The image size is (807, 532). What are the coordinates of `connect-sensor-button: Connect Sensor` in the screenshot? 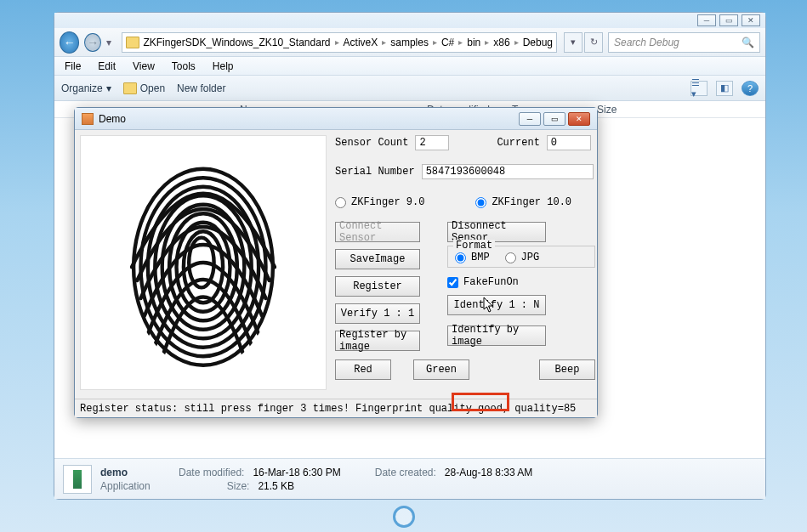 It's located at (378, 232).